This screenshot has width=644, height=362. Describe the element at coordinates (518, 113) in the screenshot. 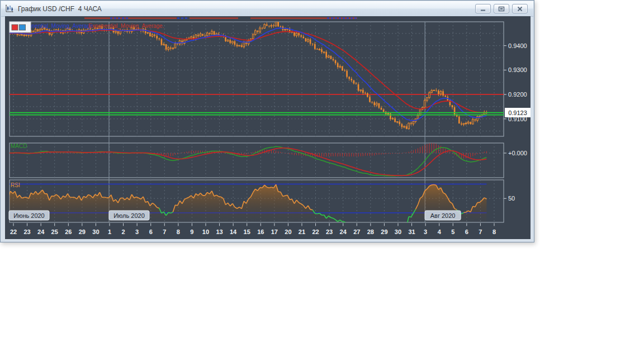

I see `svg-text: 0.9123` at that location.